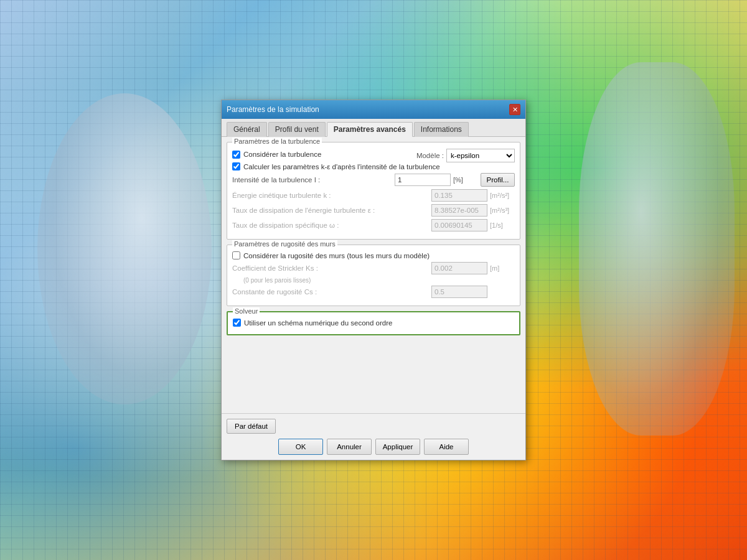  I want to click on intensite-row: Intensité de la turbulence I : [%] Profi…, so click(374, 180).